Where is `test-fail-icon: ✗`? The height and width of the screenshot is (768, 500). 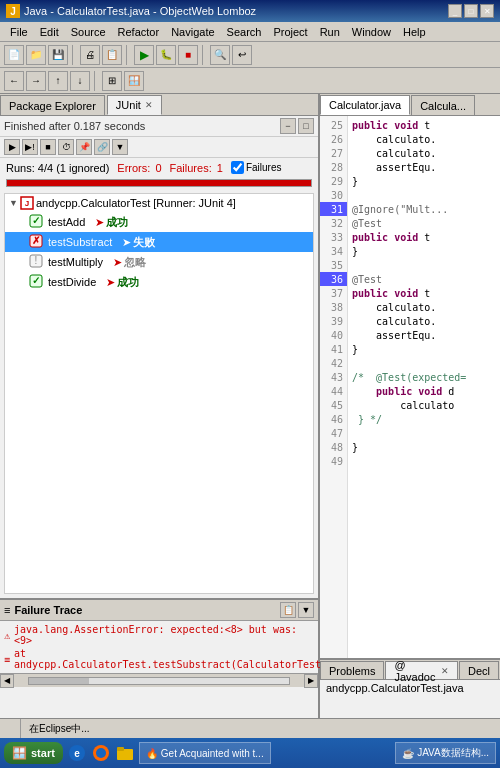 test-fail-icon: ✗ is located at coordinates (36, 242).